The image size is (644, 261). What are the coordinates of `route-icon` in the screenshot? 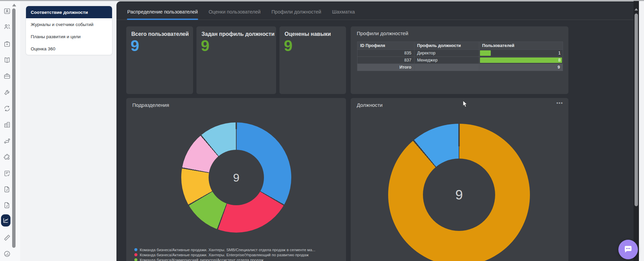 It's located at (7, 141).